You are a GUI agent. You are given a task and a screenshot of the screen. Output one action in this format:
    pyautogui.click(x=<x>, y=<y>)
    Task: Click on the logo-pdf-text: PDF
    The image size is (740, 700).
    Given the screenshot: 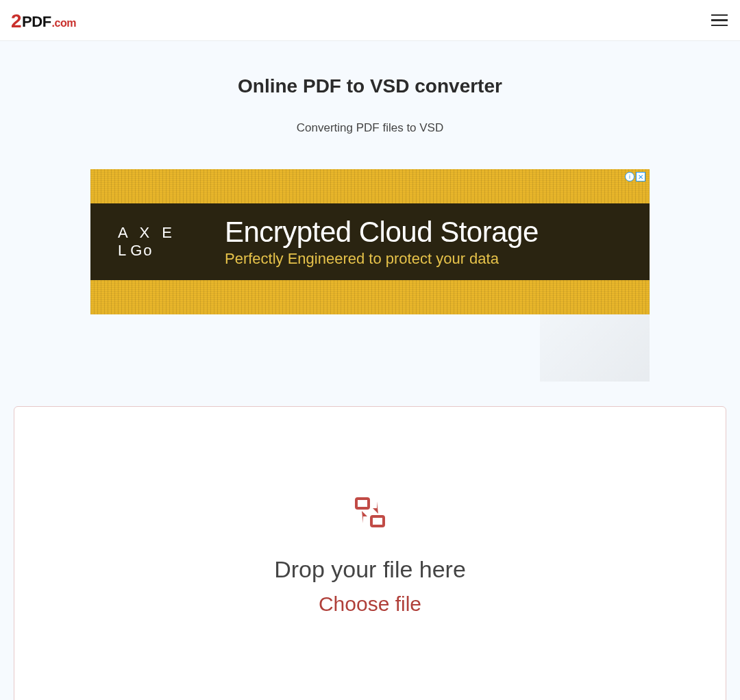 What is the action you would take?
    pyautogui.click(x=37, y=22)
    